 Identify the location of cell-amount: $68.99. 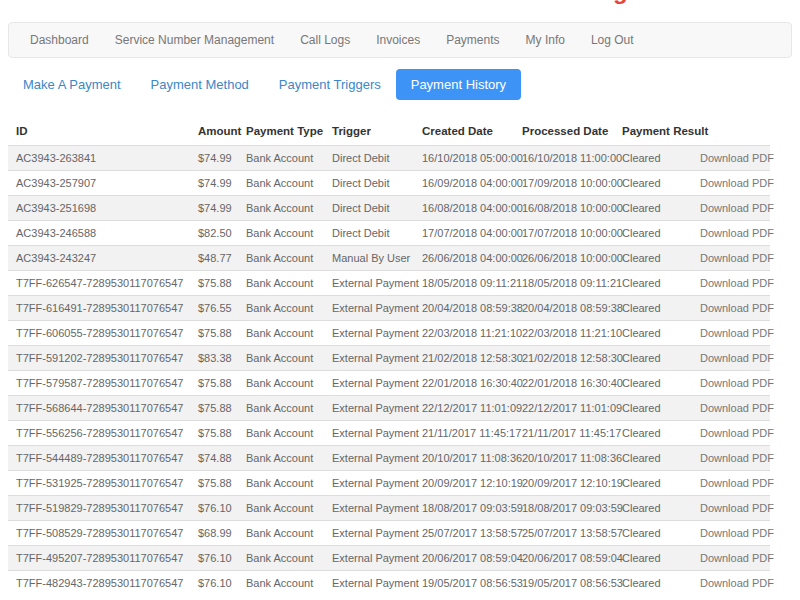
(214, 534).